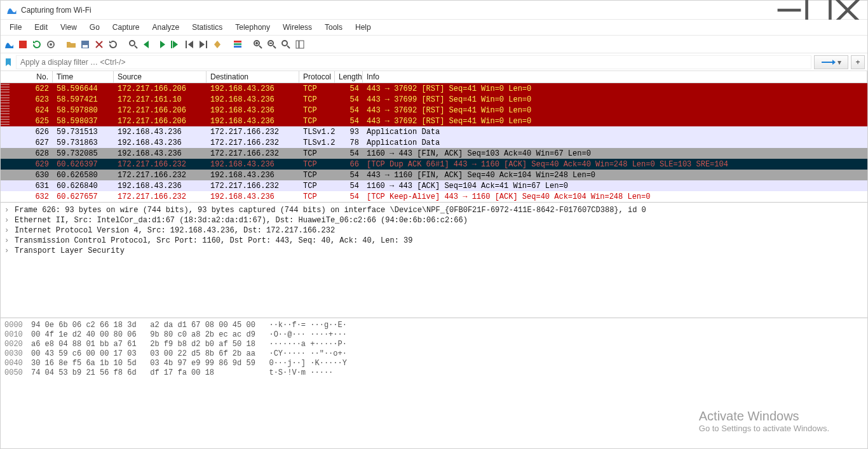 The height and width of the screenshot is (449, 868). What do you see at coordinates (51, 44) in the screenshot?
I see `capture-options-icon` at bounding box center [51, 44].